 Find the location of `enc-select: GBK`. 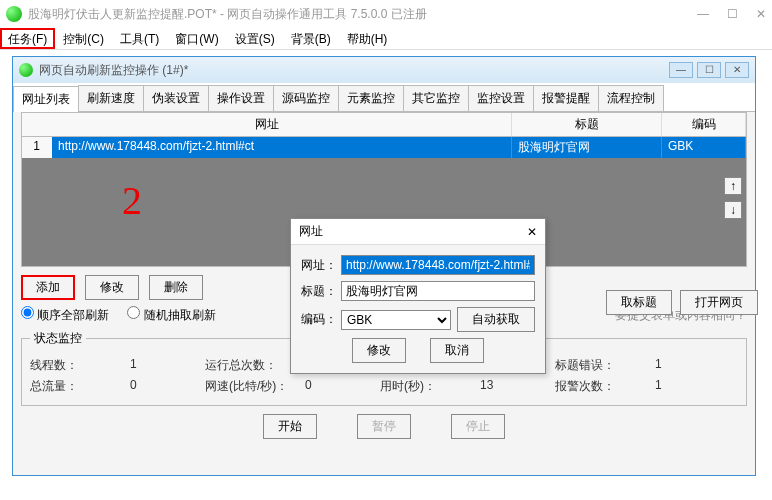

enc-select: GBK is located at coordinates (396, 320).